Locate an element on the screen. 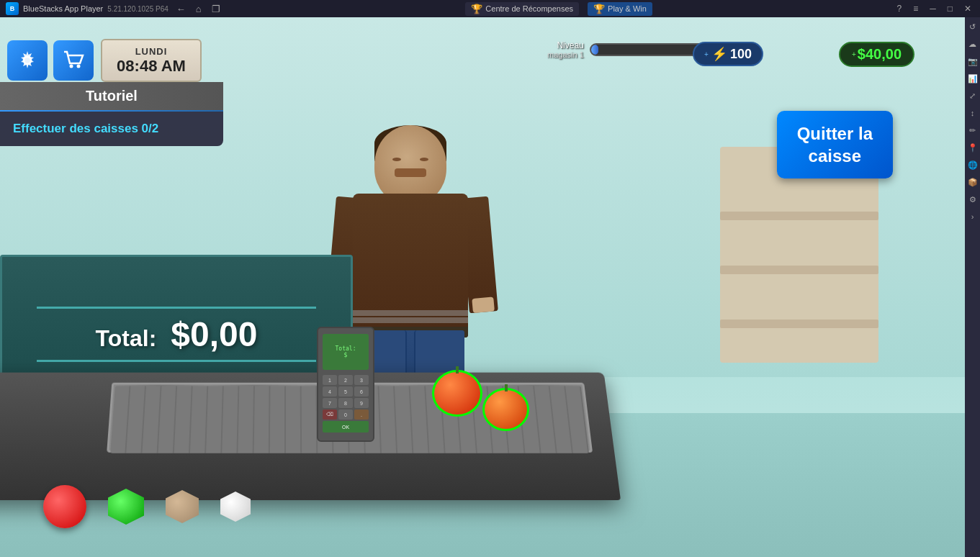 The width and height of the screenshot is (980, 557). green-button is located at coordinates (126, 507).